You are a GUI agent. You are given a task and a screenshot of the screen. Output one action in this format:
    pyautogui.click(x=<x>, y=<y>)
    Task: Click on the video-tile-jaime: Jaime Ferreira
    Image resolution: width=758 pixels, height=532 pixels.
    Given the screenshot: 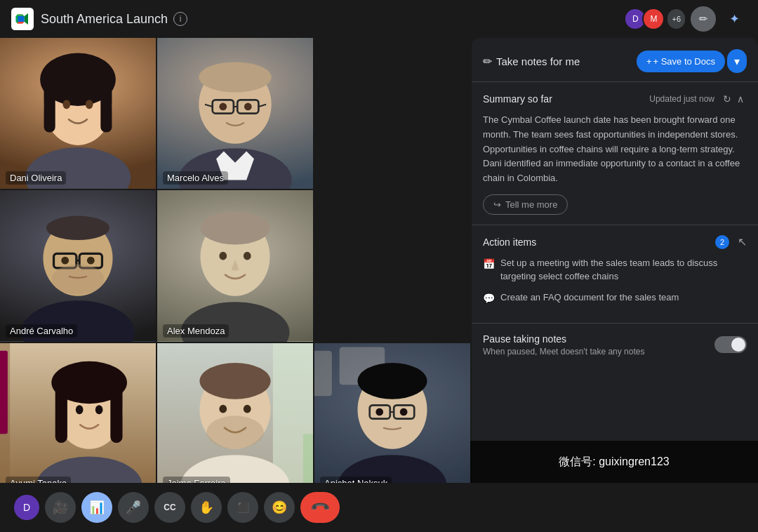 What is the action you would take?
    pyautogui.click(x=235, y=418)
    